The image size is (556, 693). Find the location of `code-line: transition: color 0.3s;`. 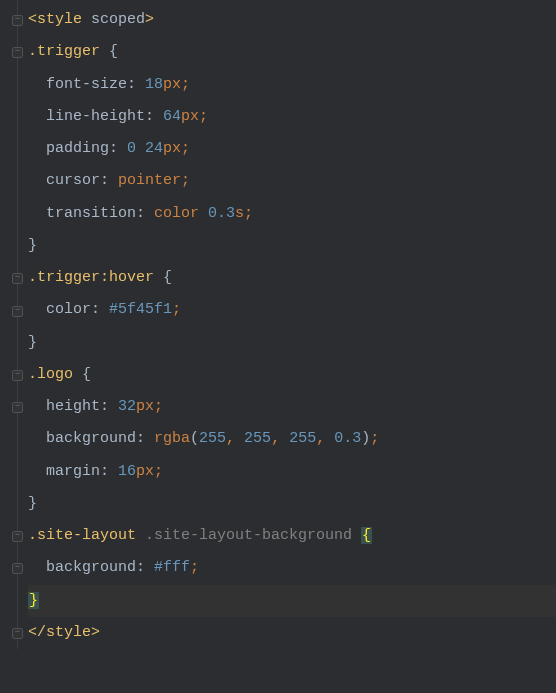

code-line: transition: color 0.3s; is located at coordinates (292, 214).